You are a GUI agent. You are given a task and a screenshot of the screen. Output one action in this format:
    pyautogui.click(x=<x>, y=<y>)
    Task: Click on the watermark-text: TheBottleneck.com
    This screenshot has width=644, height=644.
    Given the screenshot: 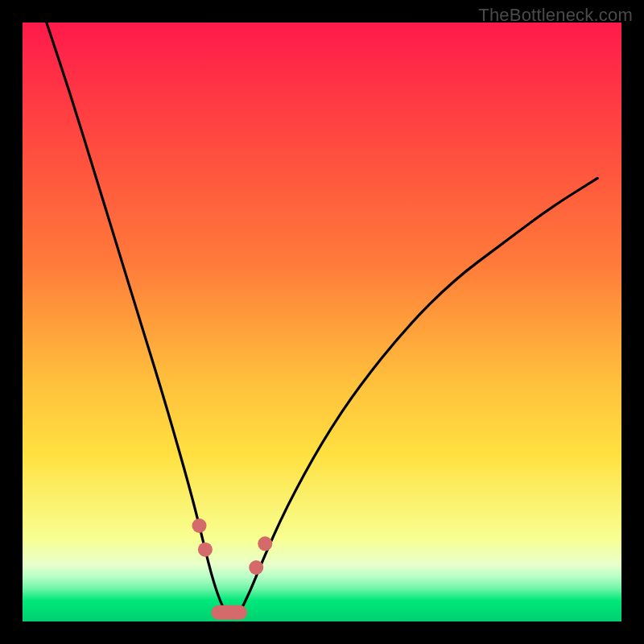 What is the action you would take?
    pyautogui.click(x=555, y=15)
    